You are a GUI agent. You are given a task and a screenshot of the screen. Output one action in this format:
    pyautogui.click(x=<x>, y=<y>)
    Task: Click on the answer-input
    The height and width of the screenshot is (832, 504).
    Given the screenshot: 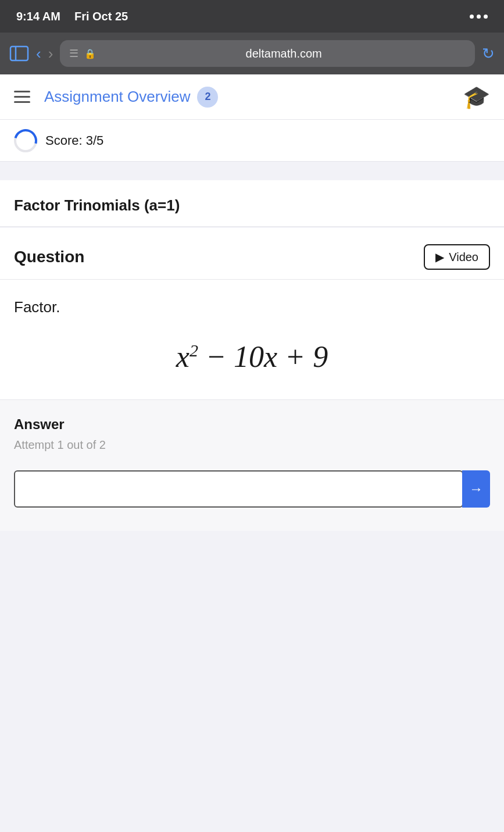 What is the action you would take?
    pyautogui.click(x=238, y=489)
    